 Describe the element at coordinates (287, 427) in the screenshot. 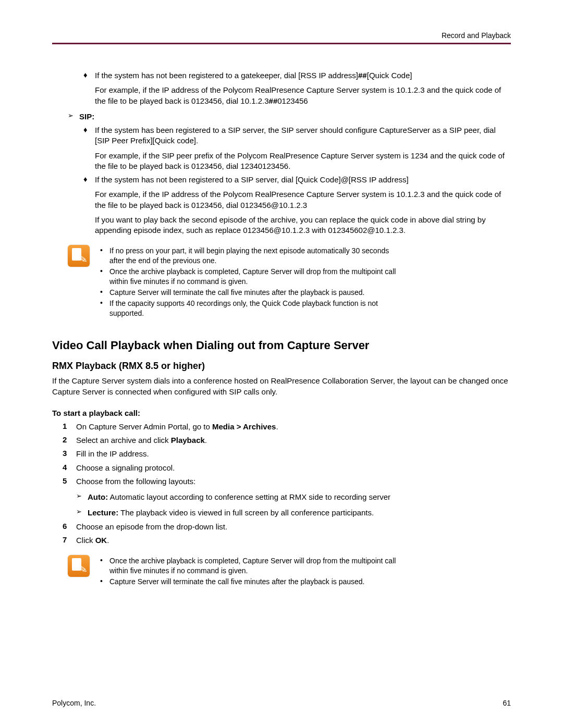

I see `step-item: 1On Capture Server Admin Portal, go to M…` at that location.